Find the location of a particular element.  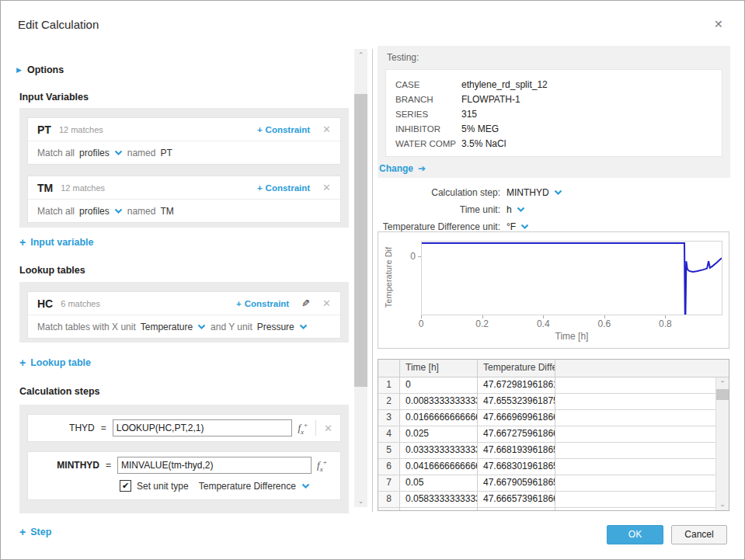

value-cell: 47.668301961865 is located at coordinates (517, 467).